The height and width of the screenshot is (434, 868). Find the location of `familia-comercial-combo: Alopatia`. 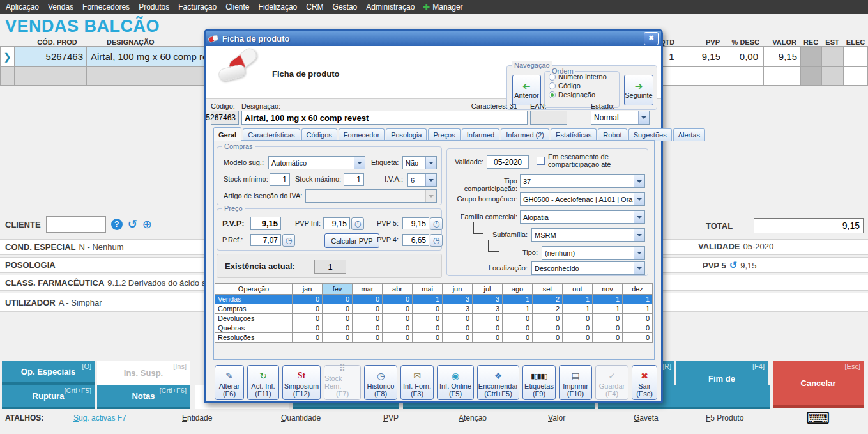

familia-comercial-combo: Alopatia is located at coordinates (582, 217).